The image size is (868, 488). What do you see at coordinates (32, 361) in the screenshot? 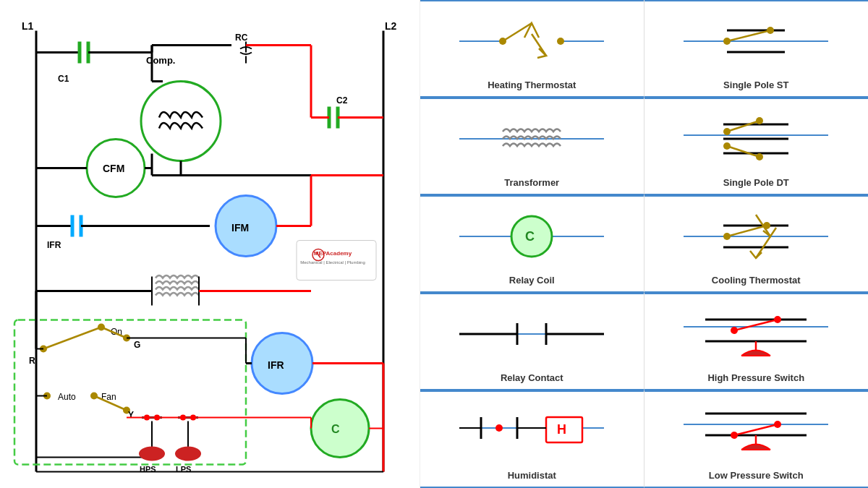
I see `R-label: R` at bounding box center [32, 361].